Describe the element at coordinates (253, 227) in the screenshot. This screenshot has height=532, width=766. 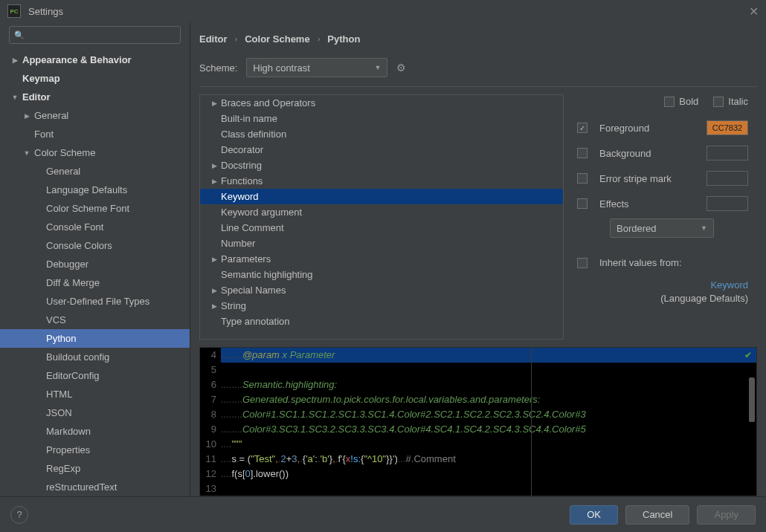
I see `attribute-item-label: Line Comment` at that location.